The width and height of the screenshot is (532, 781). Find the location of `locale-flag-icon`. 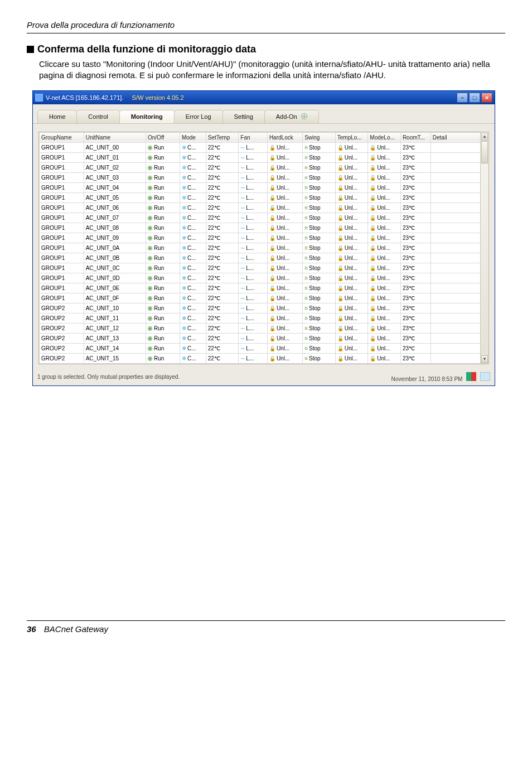

locale-flag-icon is located at coordinates (471, 377).